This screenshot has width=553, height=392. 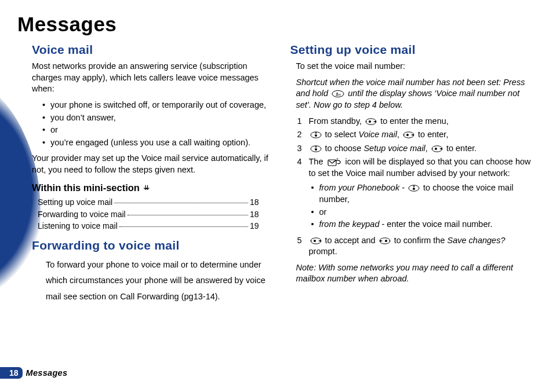 What do you see at coordinates (82, 214) in the screenshot?
I see `toc-label: Forwarding to voice mail` at bounding box center [82, 214].